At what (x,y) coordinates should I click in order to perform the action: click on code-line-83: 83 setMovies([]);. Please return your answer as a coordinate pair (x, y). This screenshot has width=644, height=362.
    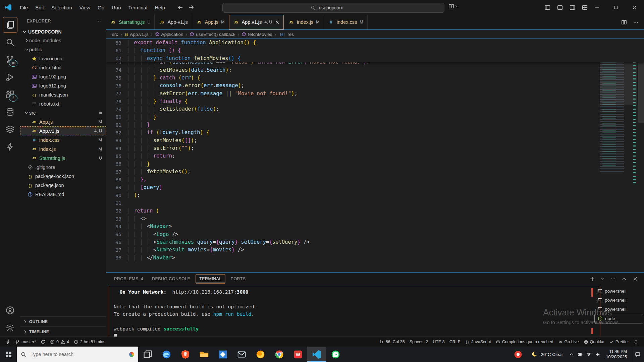
    Looking at the image, I should click on (375, 141).